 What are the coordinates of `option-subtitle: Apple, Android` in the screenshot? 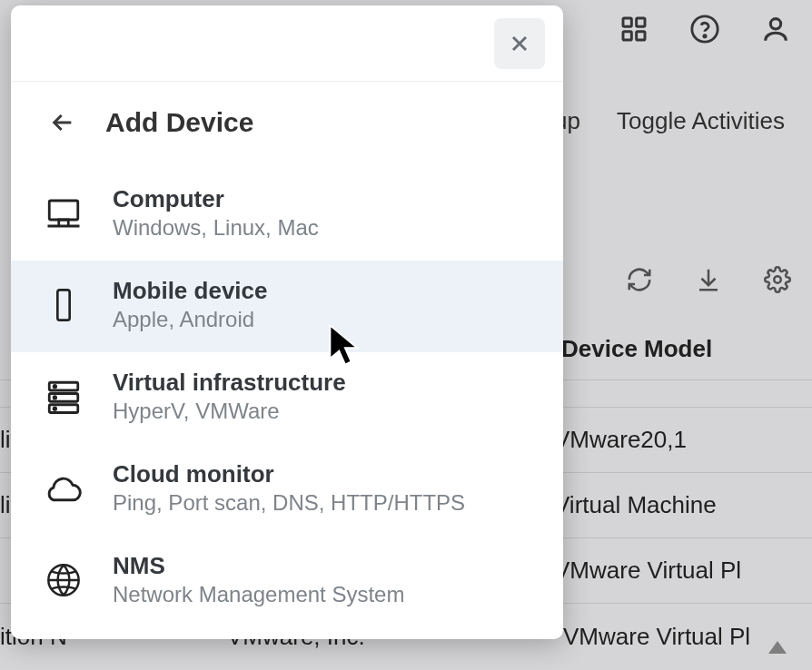 It's located at (191, 320).